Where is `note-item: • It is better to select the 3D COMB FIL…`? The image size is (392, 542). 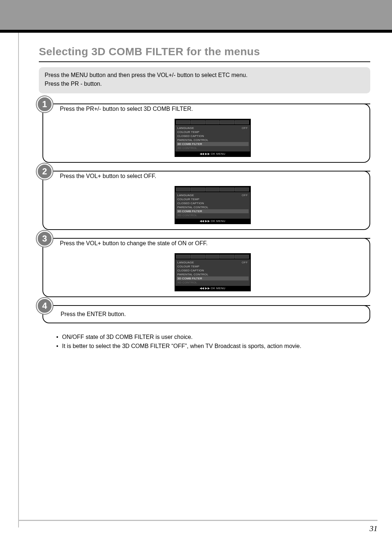
note-item: • It is better to select the 3D COMB FIL… is located at coordinates (213, 347).